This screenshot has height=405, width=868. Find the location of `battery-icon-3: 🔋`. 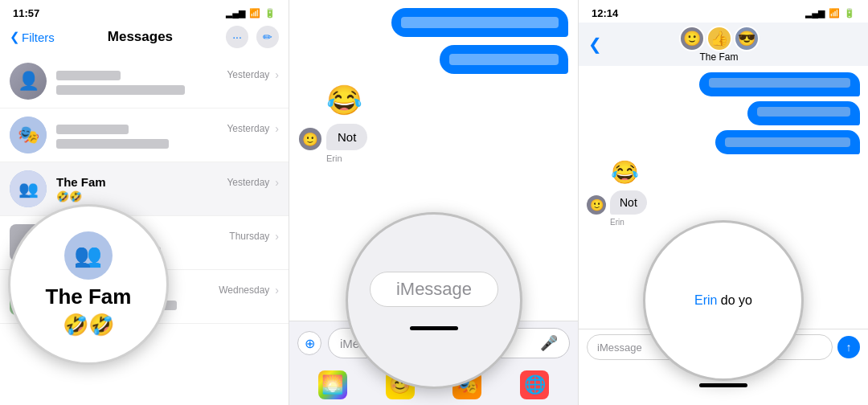

battery-icon-3: 🔋 is located at coordinates (850, 13).